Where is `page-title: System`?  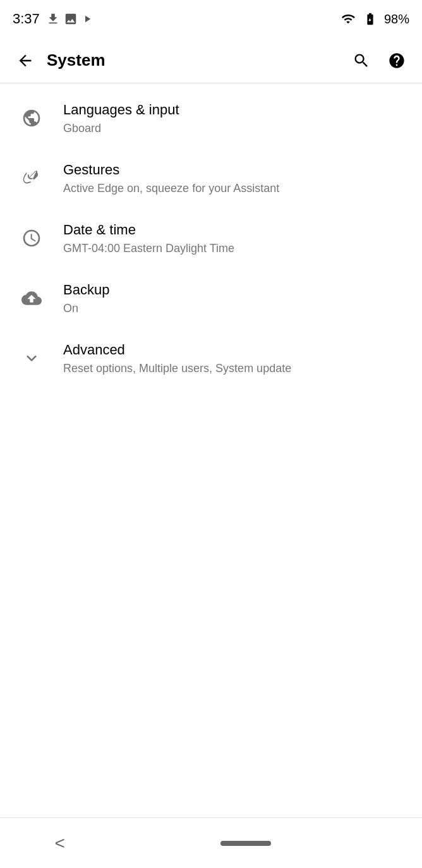
page-title: System is located at coordinates (193, 61).